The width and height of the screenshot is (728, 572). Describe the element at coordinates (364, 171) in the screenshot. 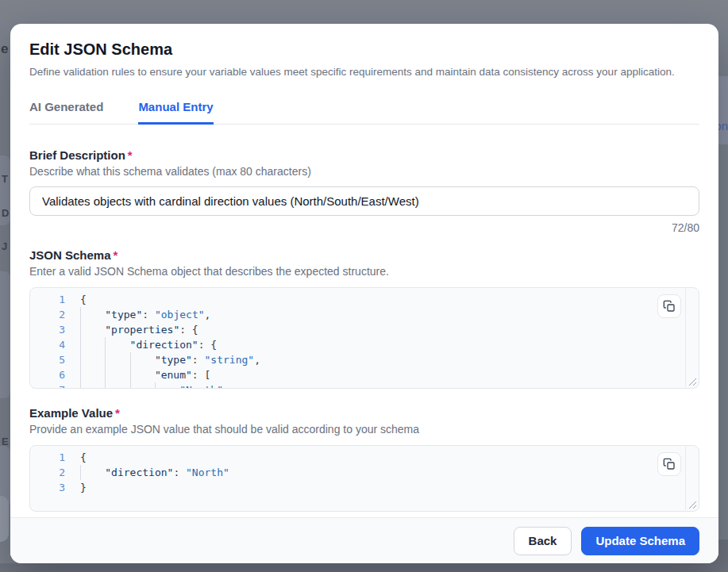

I see `brief-description-helper: Describe what this schema validates (max…` at that location.